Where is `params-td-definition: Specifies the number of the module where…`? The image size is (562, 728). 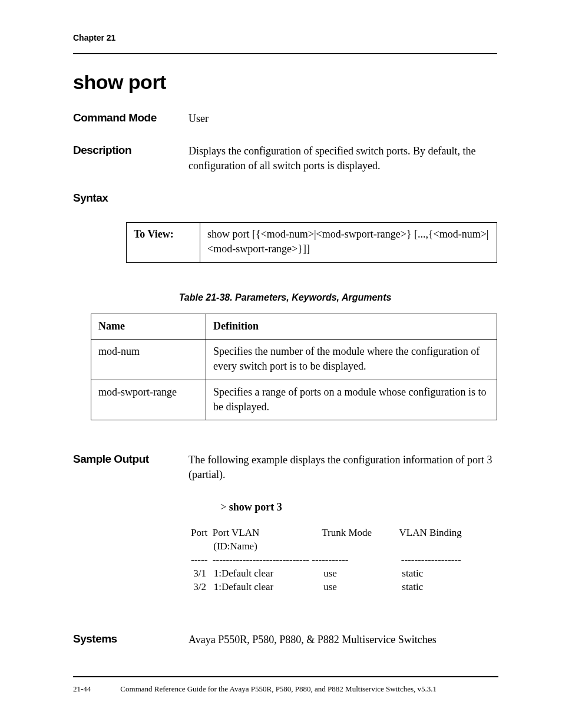
params-td-definition: Specifies the number of the module where… is located at coordinates (352, 360).